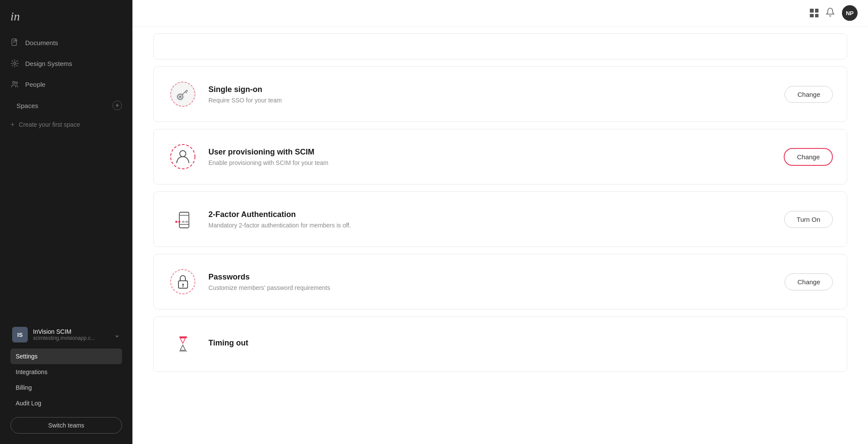 This screenshot has height=444, width=868. Describe the element at coordinates (183, 94) in the screenshot. I see `sso-icon` at that location.